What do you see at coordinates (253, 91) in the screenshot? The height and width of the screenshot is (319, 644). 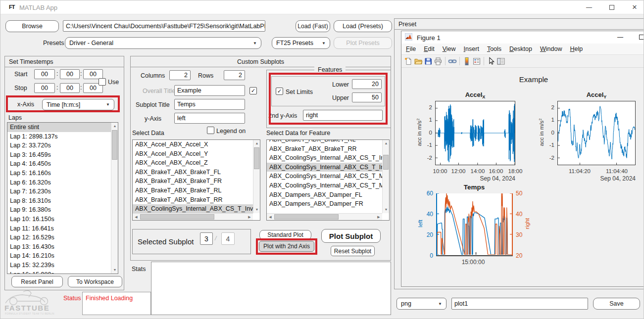 I see `overall-title-checkbox: ✓` at bounding box center [253, 91].